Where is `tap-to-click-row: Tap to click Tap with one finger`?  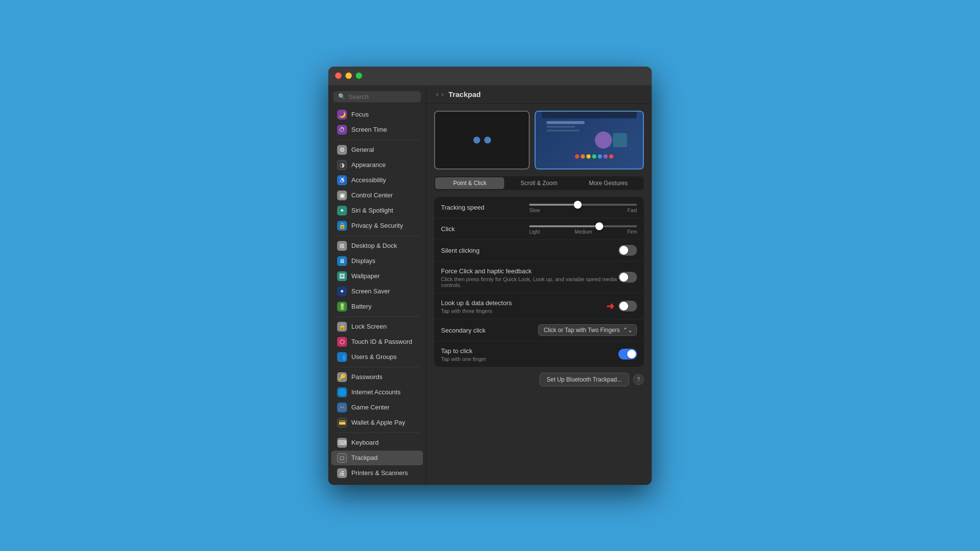
tap-to-click-row: Tap to click Tap with one finger is located at coordinates (539, 354).